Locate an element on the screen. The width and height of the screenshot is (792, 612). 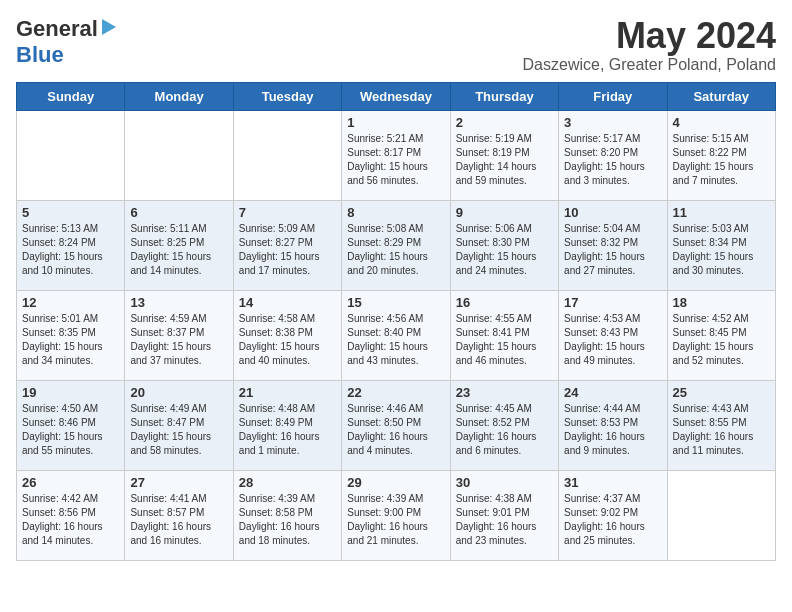
calendar-cell: 26Sunrise: 4:42 AMSunset: 8:56 PMDayligh… is located at coordinates (71, 515).